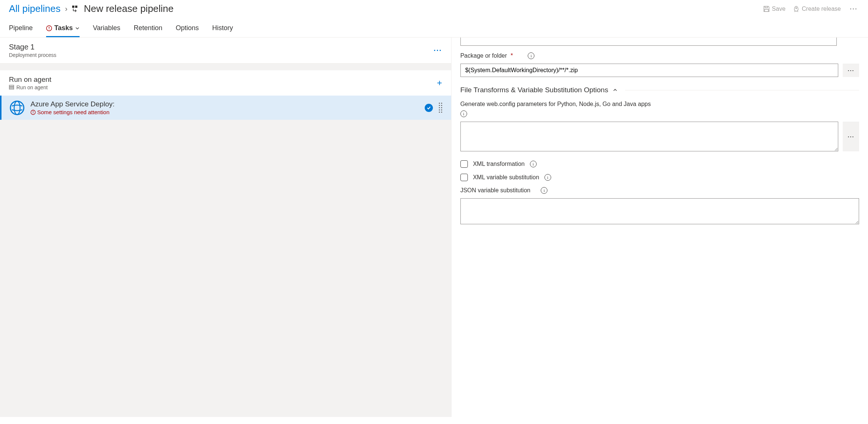  I want to click on xml-var-sub-row: XML variable substitution i, so click(660, 177).